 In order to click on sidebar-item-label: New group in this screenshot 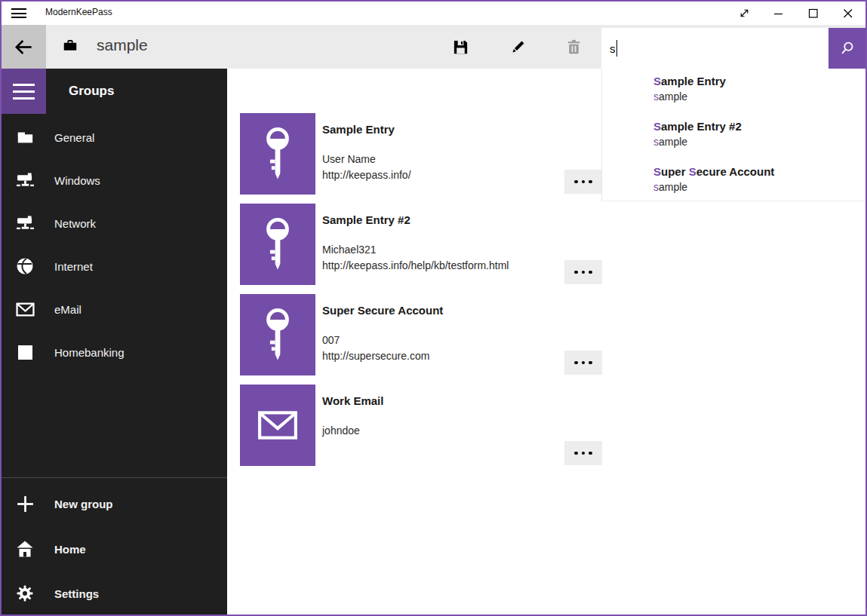, I will do `click(84, 504)`.